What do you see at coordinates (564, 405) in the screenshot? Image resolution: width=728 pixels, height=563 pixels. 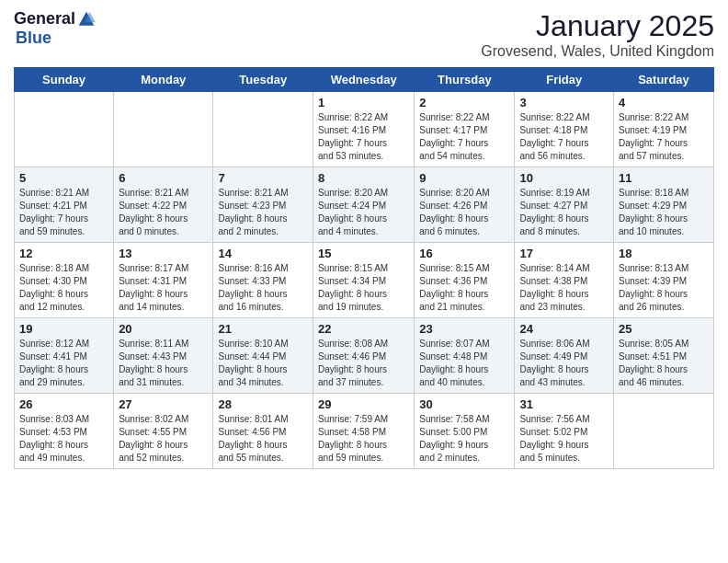 I see `day-number: 31` at bounding box center [564, 405].